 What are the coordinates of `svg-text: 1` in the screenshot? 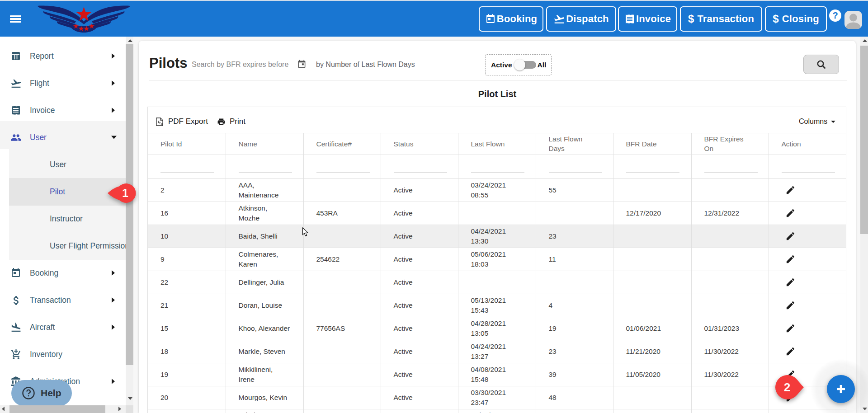 It's located at (125, 193).